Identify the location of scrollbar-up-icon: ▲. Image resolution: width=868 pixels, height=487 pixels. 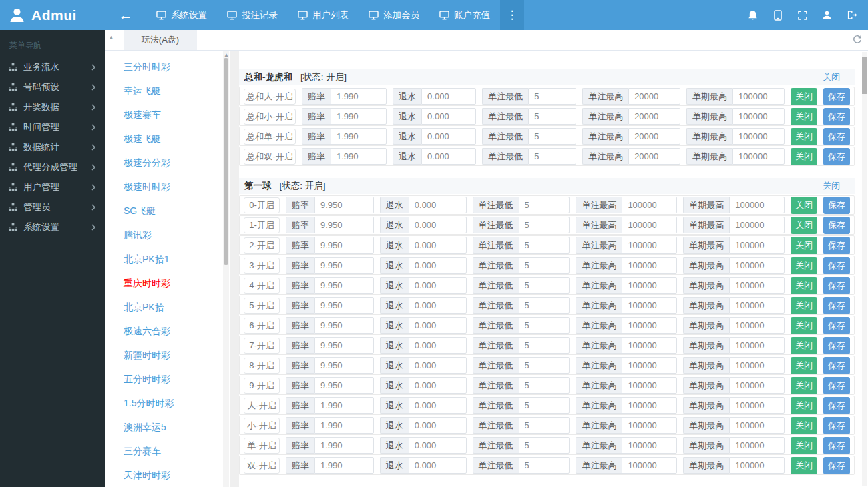
(226, 55).